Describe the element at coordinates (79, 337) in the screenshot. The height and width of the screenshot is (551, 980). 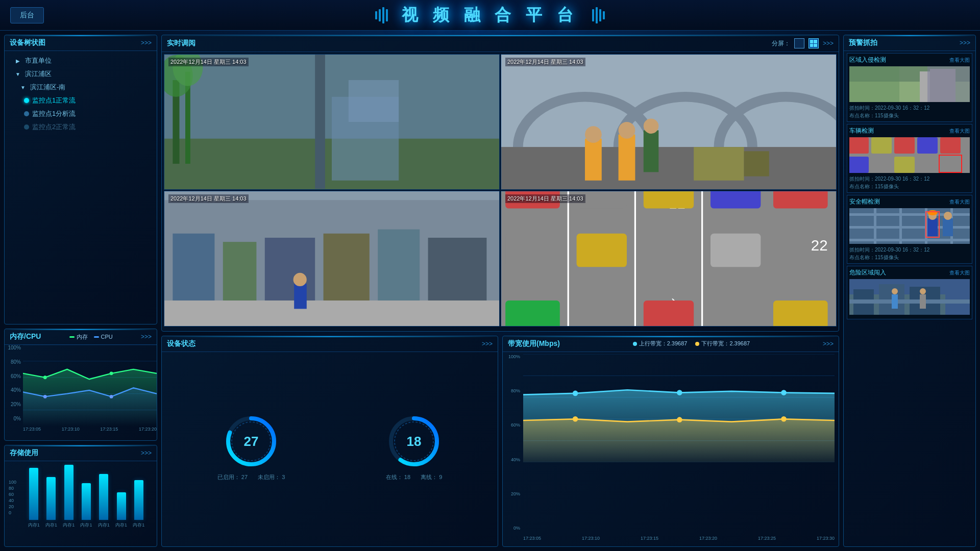
I see `legend-memory: 内存` at that location.